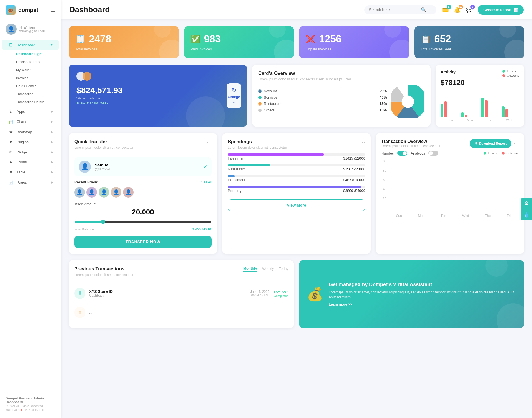 Image resolution: width=532 pixels, height=418 pixels. Describe the element at coordinates (11, 10) in the screenshot. I see `logo-icon: 👜` at that location.